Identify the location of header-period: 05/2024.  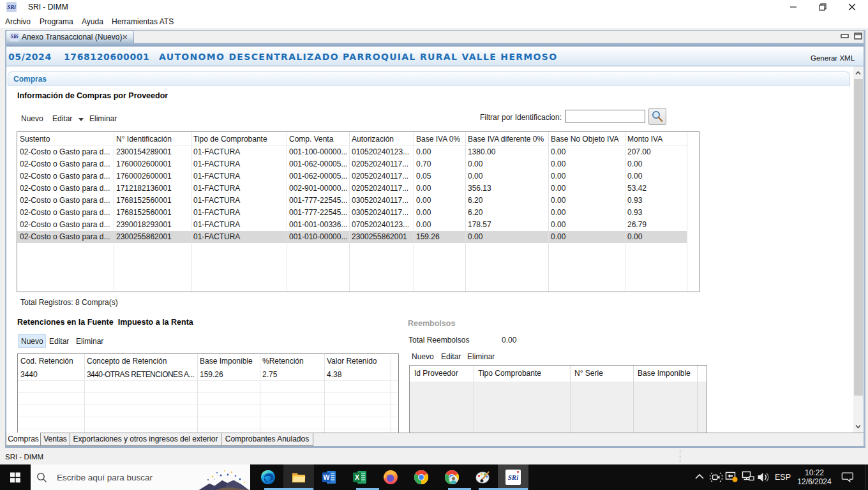
(30, 57).